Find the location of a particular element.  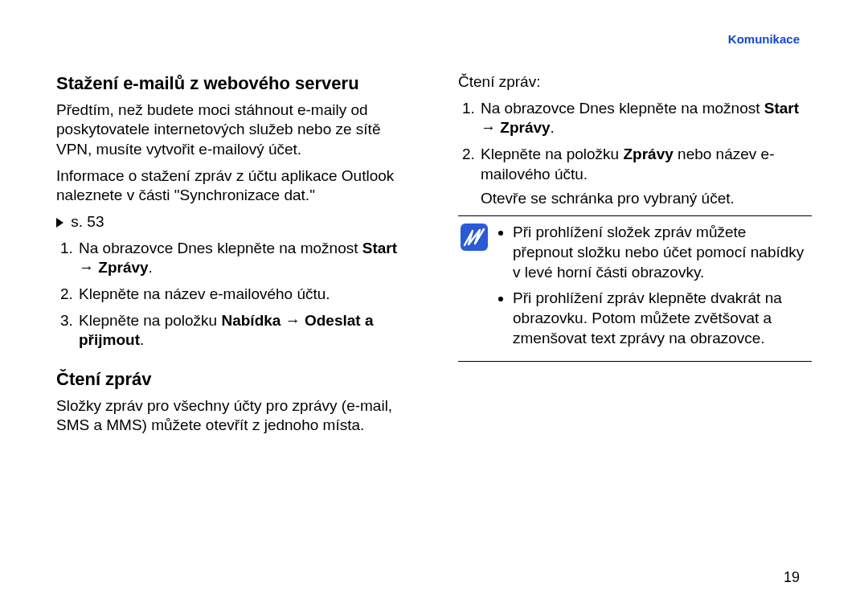

section-header: Komunikace is located at coordinates (764, 39).